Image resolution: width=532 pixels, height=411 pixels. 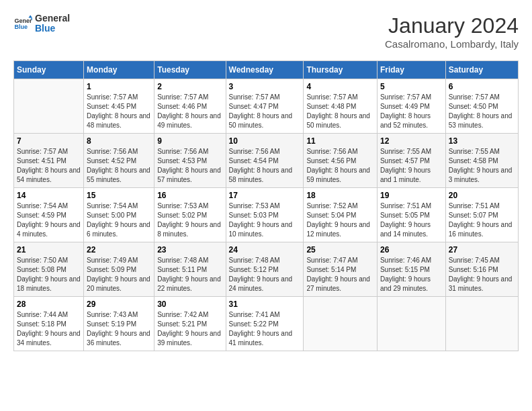 What do you see at coordinates (482, 70) in the screenshot?
I see `col-header-saturday: Saturday` at bounding box center [482, 70].